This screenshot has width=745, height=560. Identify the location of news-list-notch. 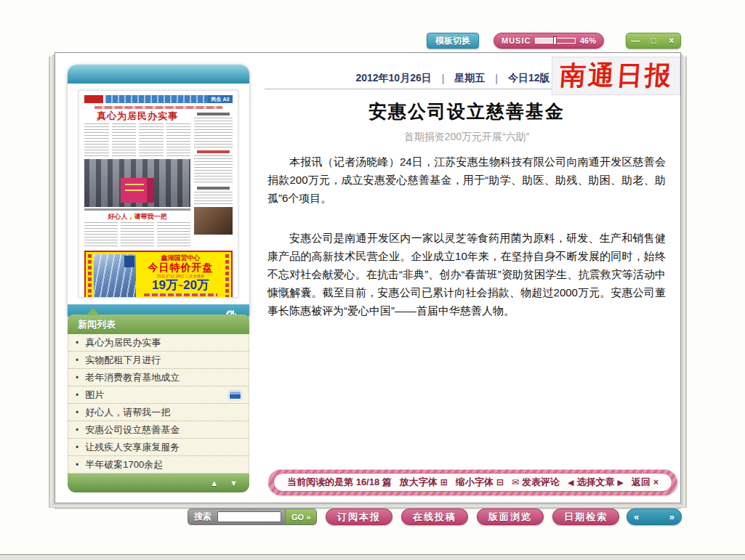
(93, 312).